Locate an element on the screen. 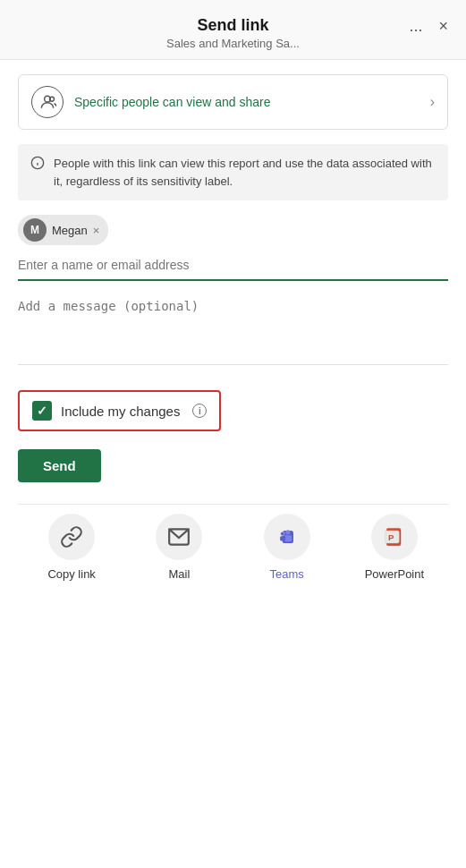 The height and width of the screenshot is (868, 466). header-actions: ... × is located at coordinates (428, 26).